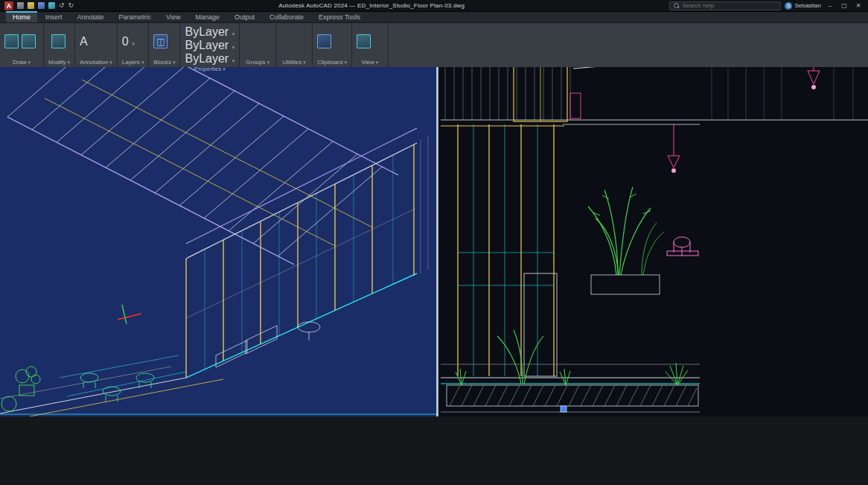 This screenshot has width=868, height=485. What do you see at coordinates (438, 222) in the screenshot?
I see `viewport-divider` at bounding box center [438, 222].